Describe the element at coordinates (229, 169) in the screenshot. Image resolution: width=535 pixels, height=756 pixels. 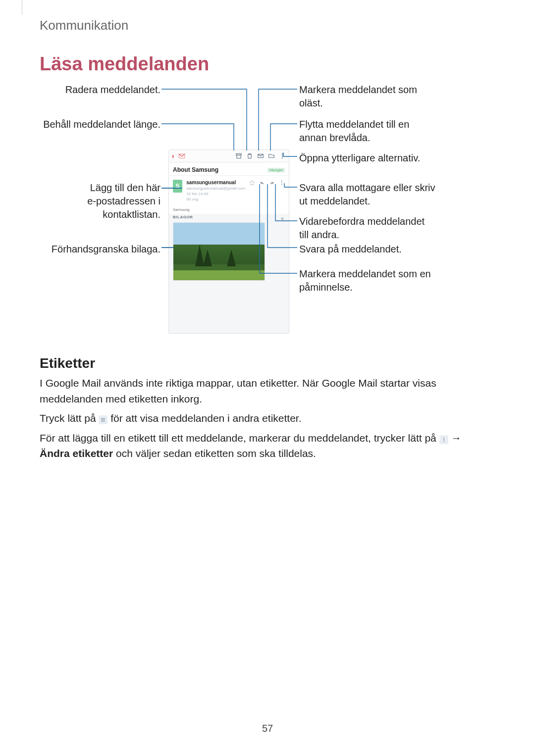
I see `phone-subject-row: About Samsung Inkorgen` at that location.